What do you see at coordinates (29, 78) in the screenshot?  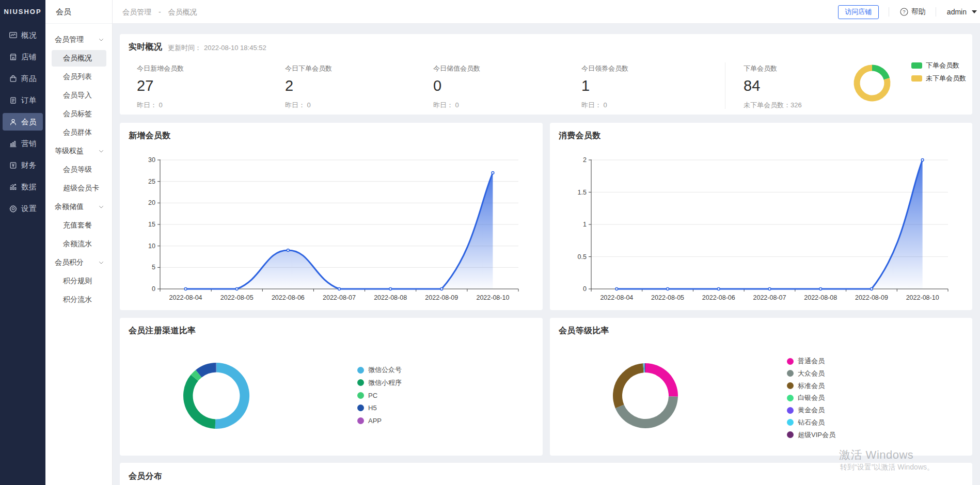 I see `app-nav-label: 商品` at bounding box center [29, 78].